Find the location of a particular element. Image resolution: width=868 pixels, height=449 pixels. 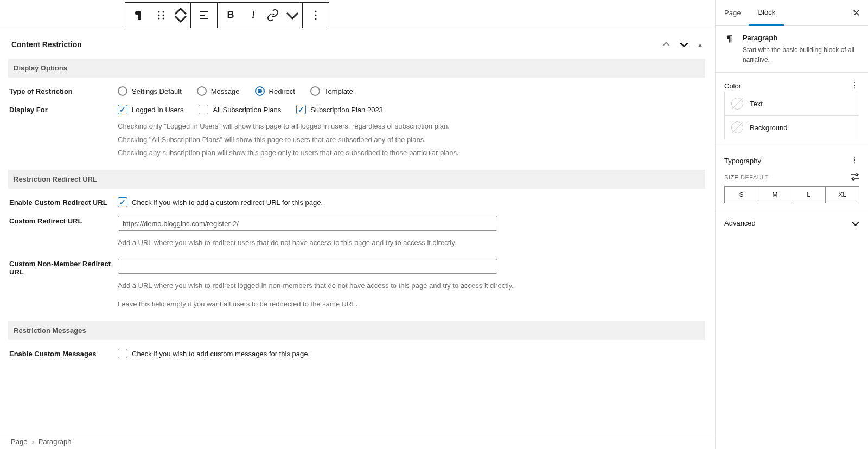

move-up-icon is located at coordinates (666, 44).